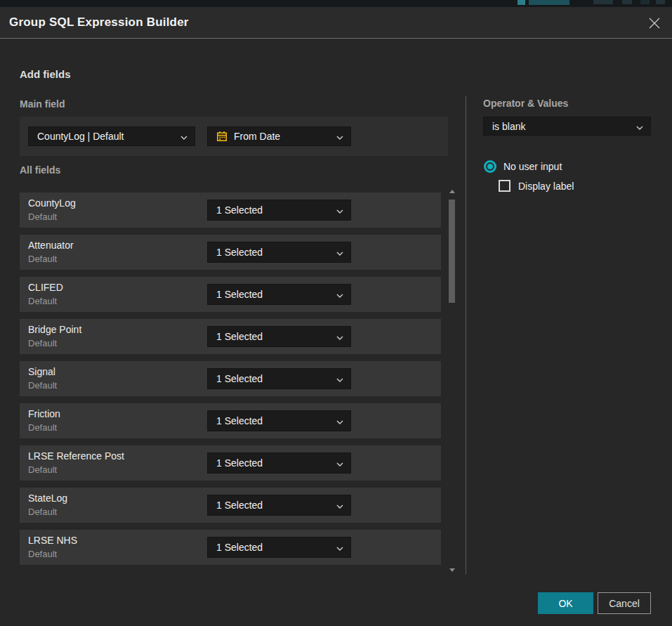 The image size is (672, 626). Describe the element at coordinates (42, 104) in the screenshot. I see `main-field-label: Main field` at that location.